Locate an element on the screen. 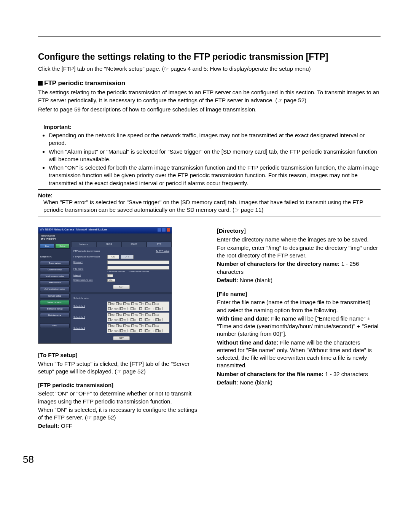  tab-live: Live is located at coordinates (47, 246).